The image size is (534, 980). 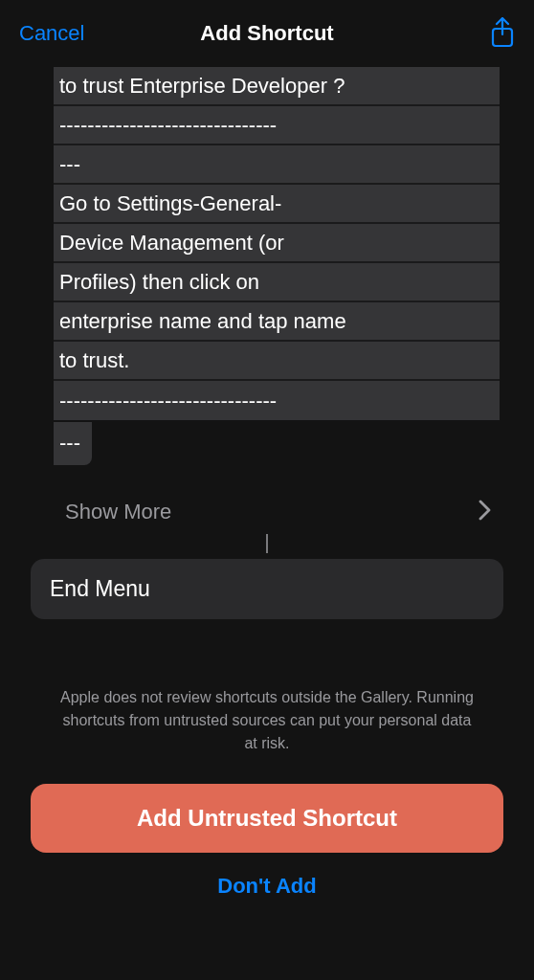 I want to click on share-icon, so click(x=502, y=44).